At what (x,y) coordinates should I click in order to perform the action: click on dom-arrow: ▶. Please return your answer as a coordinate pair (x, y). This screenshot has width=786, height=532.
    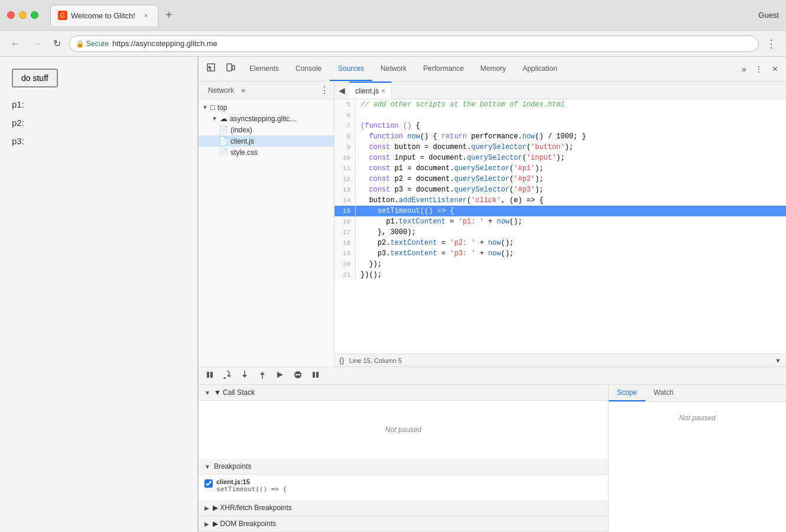
    Looking at the image, I should click on (207, 524).